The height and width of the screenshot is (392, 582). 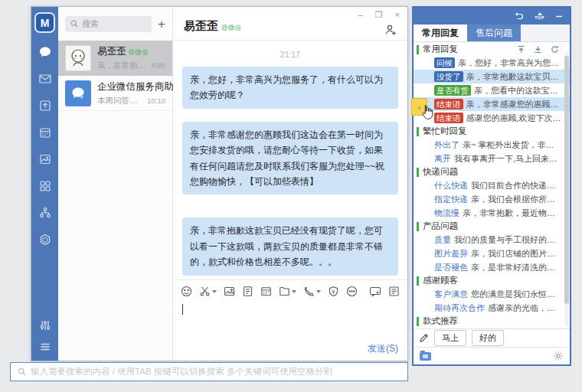 What do you see at coordinates (45, 79) in the screenshot?
I see `mail-icon` at bounding box center [45, 79].